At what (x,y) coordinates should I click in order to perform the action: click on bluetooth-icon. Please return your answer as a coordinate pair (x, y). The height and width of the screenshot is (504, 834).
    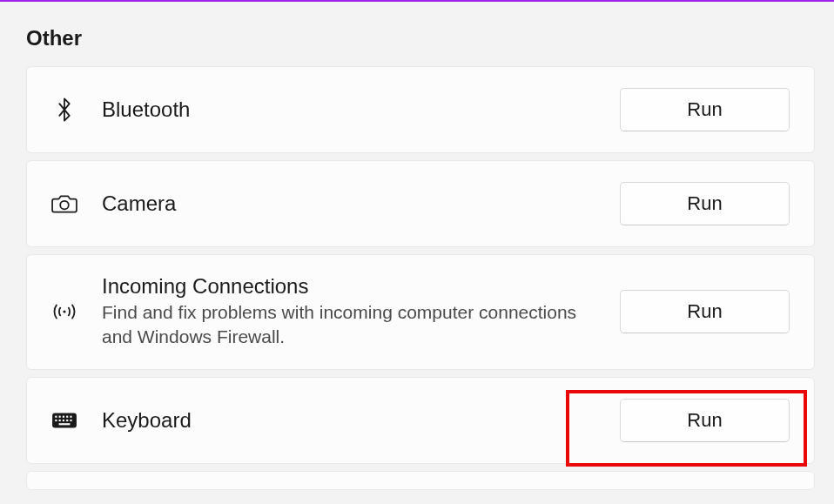
    Looking at the image, I should click on (64, 110).